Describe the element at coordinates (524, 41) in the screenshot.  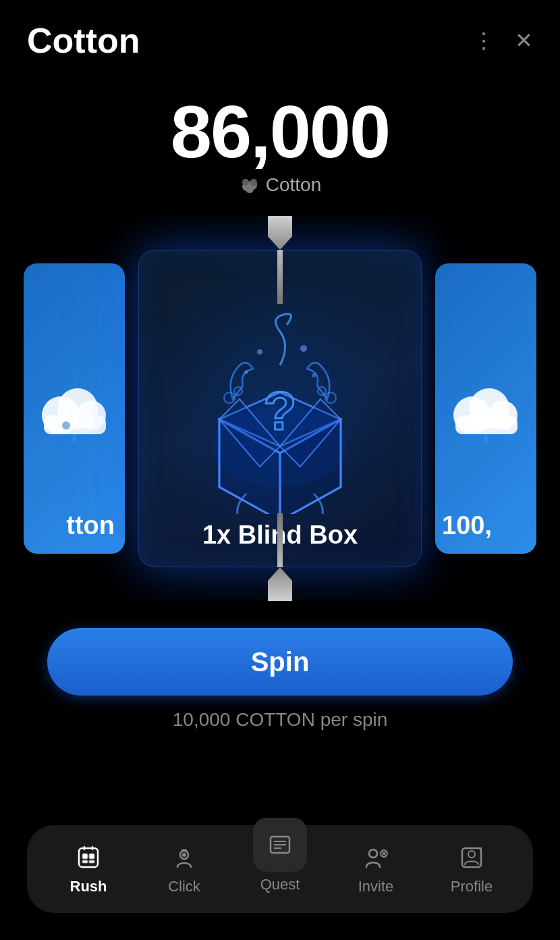
I see `close-icon: ✕` at that location.